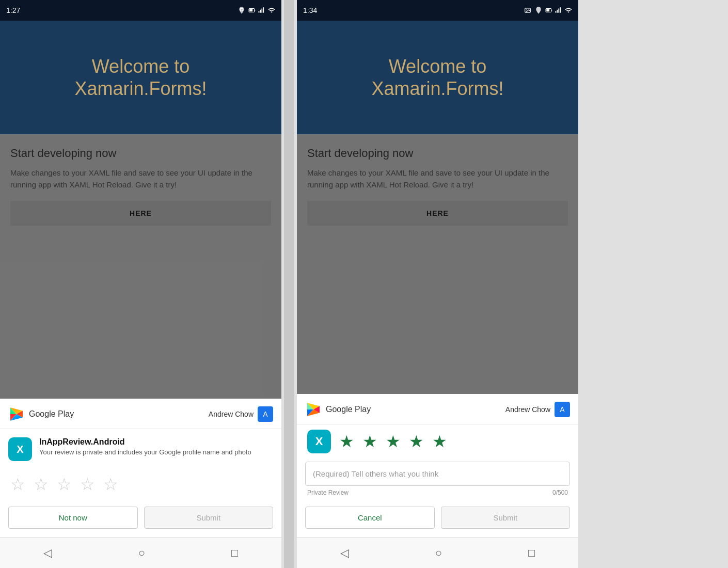  What do you see at coordinates (437, 77) in the screenshot?
I see `banner-title-right: Welcome to Xamarin.Forms!` at bounding box center [437, 77].